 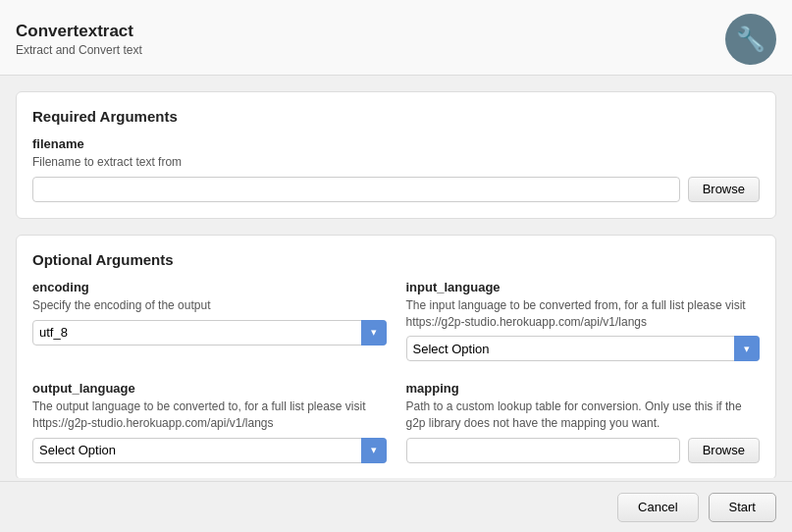 What do you see at coordinates (396, 37) in the screenshot?
I see `app-header: Convertextract Extract and Convert text …` at bounding box center [396, 37].